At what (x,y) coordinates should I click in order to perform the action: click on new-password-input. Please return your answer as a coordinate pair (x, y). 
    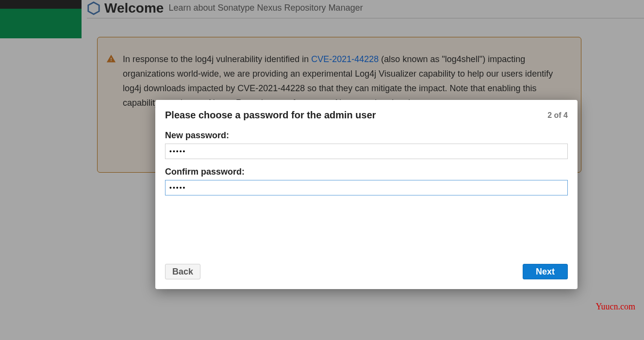
    Looking at the image, I should click on (366, 151).